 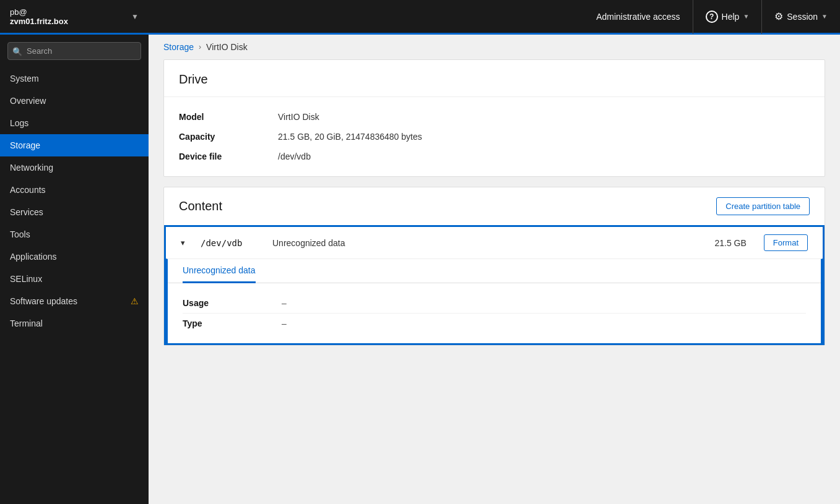 I want to click on topbar: pb@ zvm01.fritz.box ▼ Administrative acc…, so click(x=420, y=17).